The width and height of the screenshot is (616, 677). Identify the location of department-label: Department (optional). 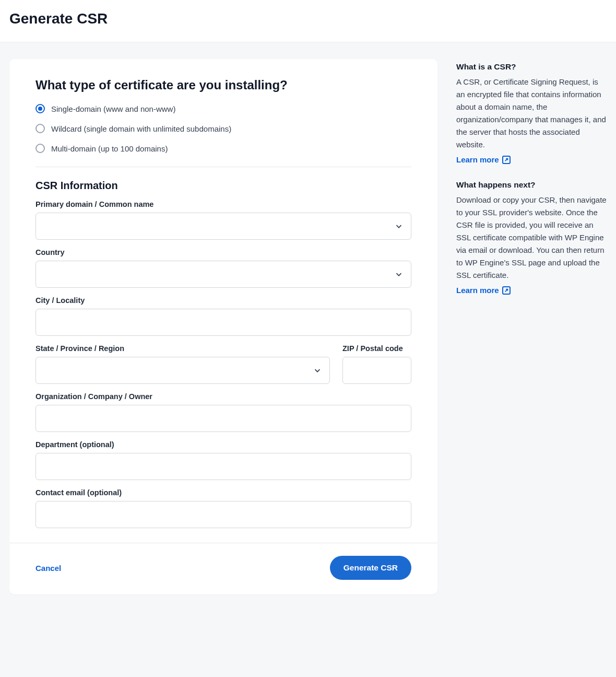
(223, 445).